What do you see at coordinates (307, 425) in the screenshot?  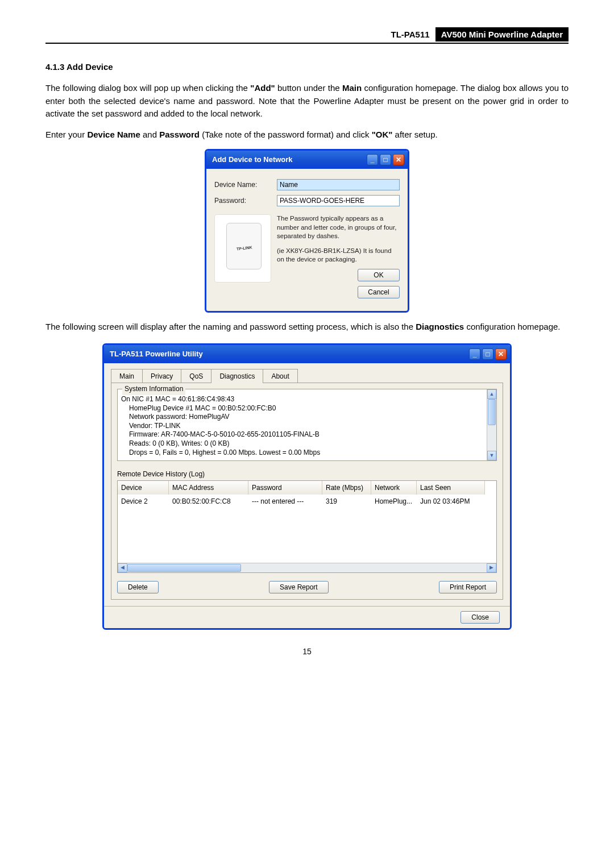 I see `system-information-box: System Information On NIC #1 MAC = 40:61…` at bounding box center [307, 425].